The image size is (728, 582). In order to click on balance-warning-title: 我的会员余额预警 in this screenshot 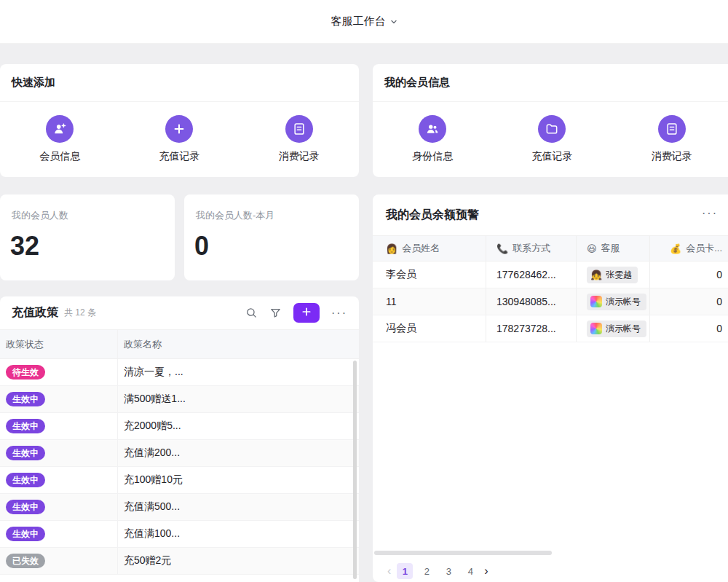, I will do `click(432, 216)`.